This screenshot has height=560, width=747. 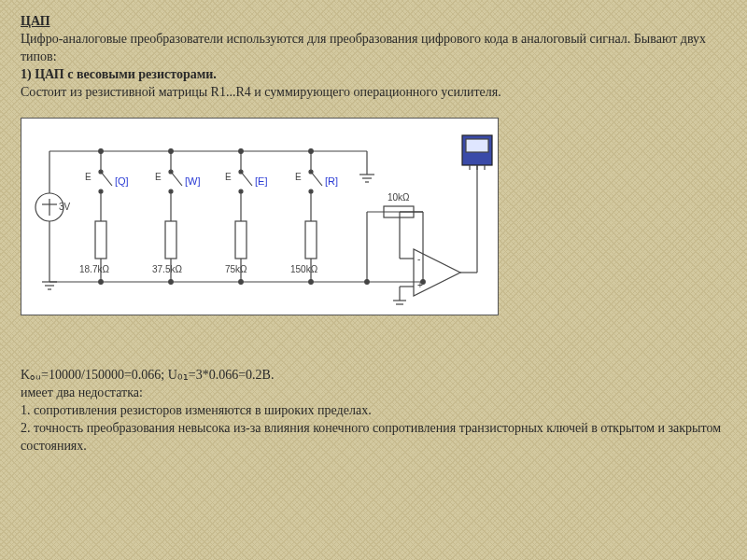 I want to click on switch1-prefix: E, so click(x=88, y=177).